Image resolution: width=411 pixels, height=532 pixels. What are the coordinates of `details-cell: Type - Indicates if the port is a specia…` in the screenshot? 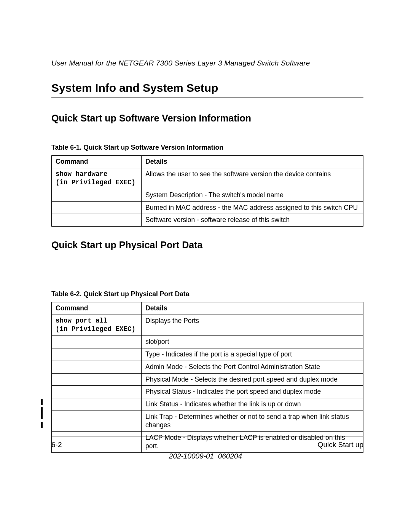 It's located at (253, 354).